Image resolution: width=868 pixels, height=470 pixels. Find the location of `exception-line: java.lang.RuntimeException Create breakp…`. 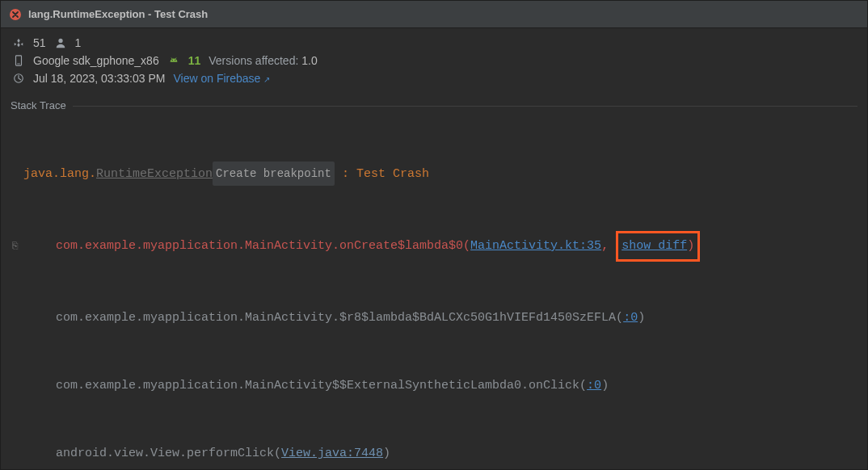

exception-line: java.lang.RuntimeException Create breakp… is located at coordinates (434, 174).